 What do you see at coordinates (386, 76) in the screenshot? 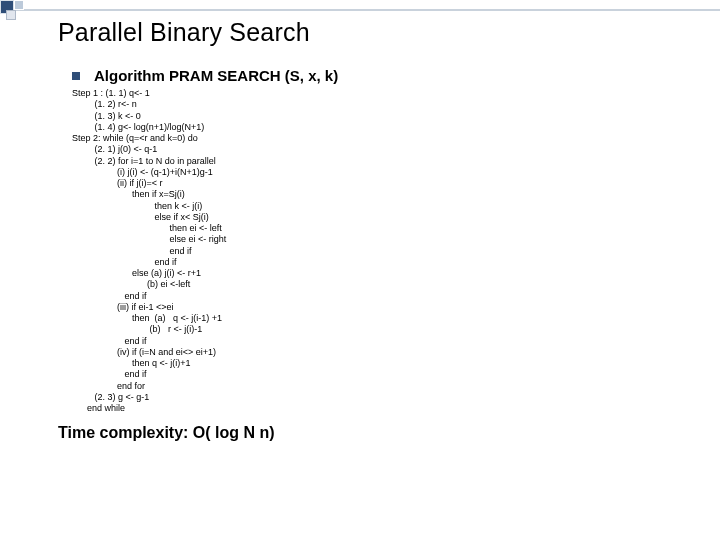
I see `algorithm-heading: Algorithm PRAM SEARCH (S, x, k)` at bounding box center [386, 76].